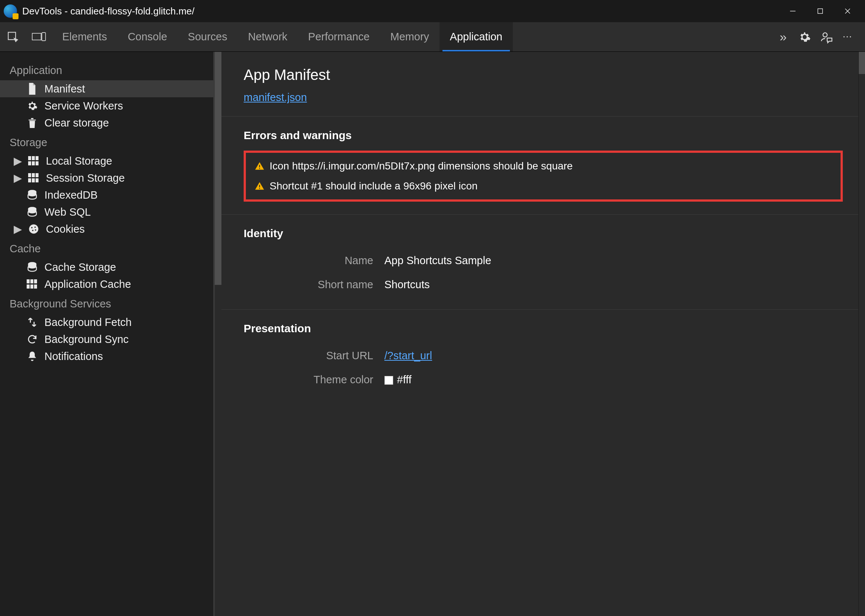 The image size is (865, 616). What do you see at coordinates (543, 356) in the screenshot?
I see `presentation-starturl-row: Start URL /?start_url` at bounding box center [543, 356].